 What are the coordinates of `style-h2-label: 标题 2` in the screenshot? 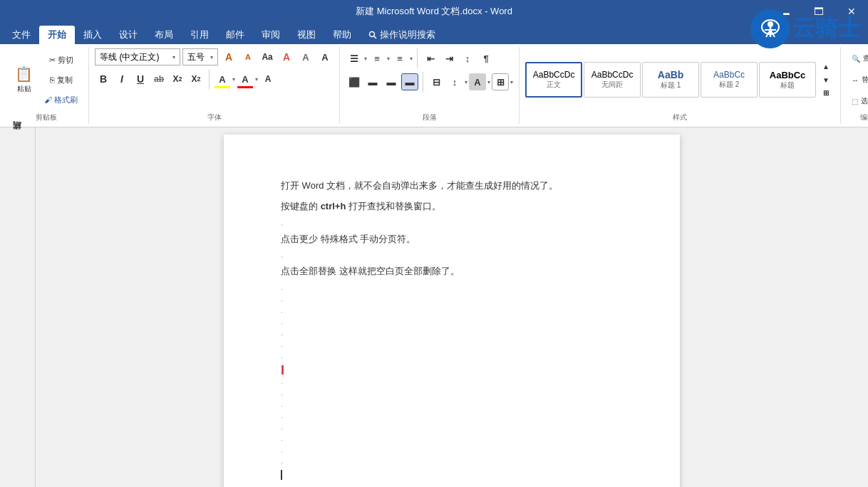 It's located at (729, 85).